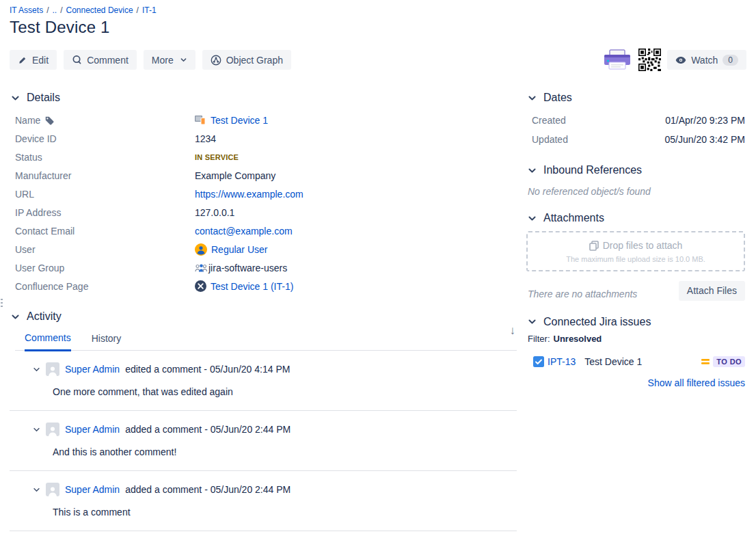  Describe the element at coordinates (247, 268) in the screenshot. I see `user-group-value: jira-software-users` at that location.